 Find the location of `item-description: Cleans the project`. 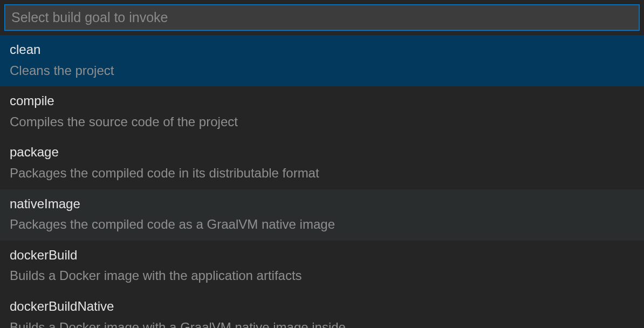

item-description: Cleans the project is located at coordinates (322, 71).